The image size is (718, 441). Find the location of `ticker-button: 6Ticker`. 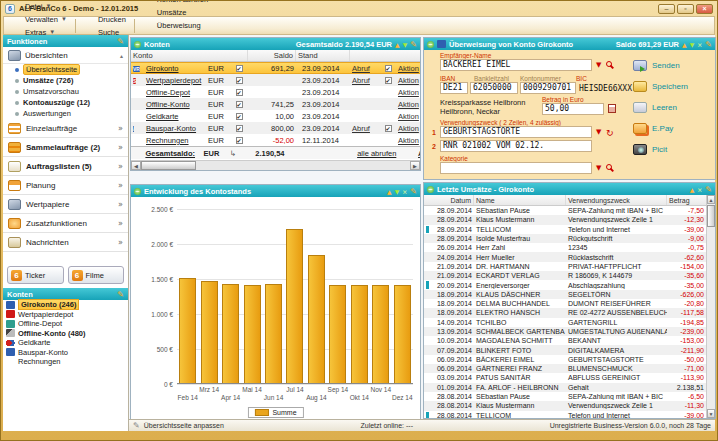

ticker-button: 6Ticker is located at coordinates (36, 275).